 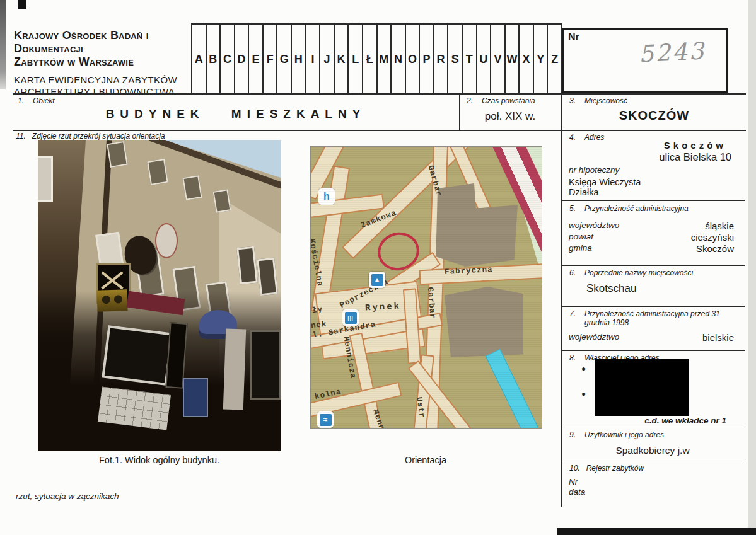 I want to click on alphabet-strip: ABCDEFGHIJKLŁMNOPRSTUVWXYZ, so click(x=377, y=59).